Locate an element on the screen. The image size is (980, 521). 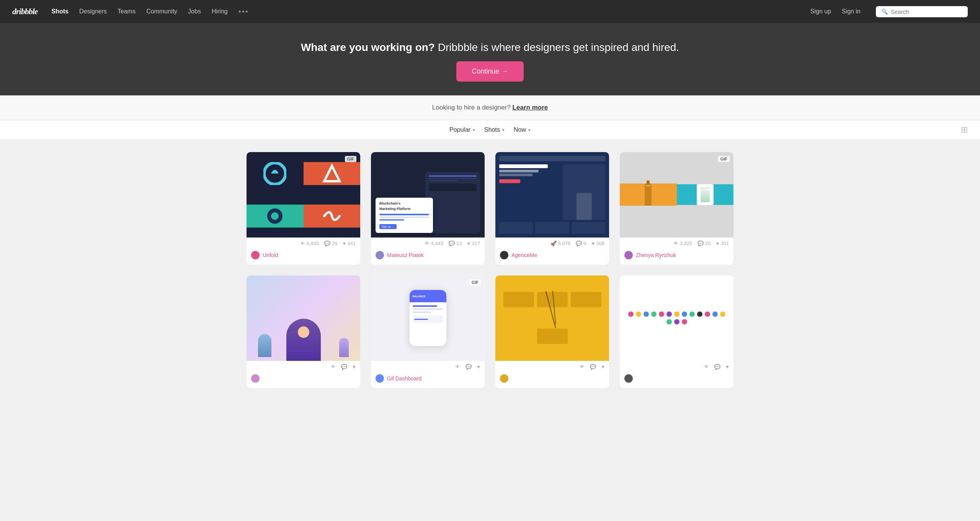
shot-author-yellow is located at coordinates (552, 380).